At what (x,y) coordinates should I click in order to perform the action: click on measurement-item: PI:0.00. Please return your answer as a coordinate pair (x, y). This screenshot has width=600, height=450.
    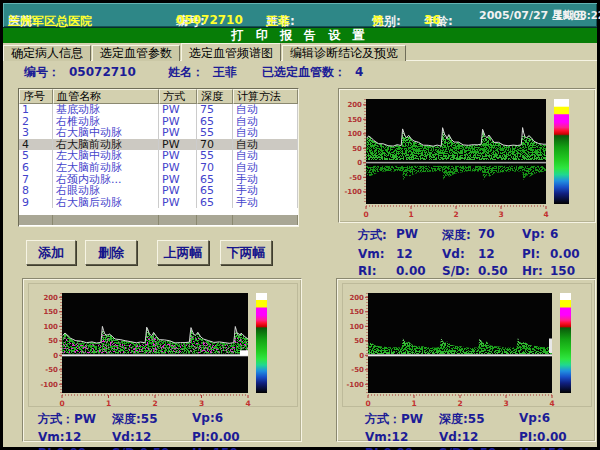
    Looking at the image, I should click on (227, 437).